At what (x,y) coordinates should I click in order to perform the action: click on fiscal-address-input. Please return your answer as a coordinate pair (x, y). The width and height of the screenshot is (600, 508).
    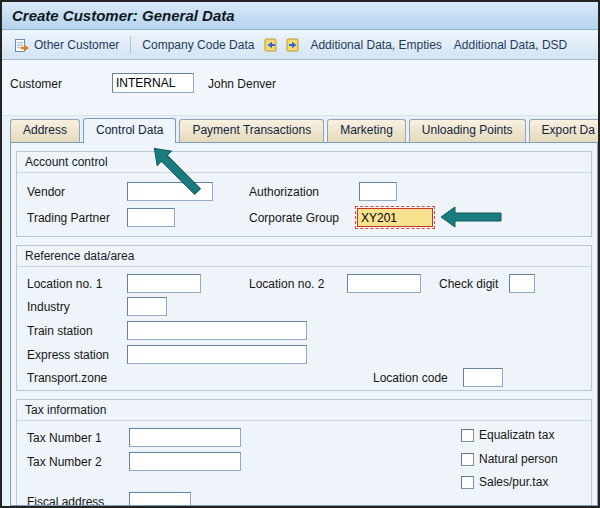
    Looking at the image, I should click on (160, 499).